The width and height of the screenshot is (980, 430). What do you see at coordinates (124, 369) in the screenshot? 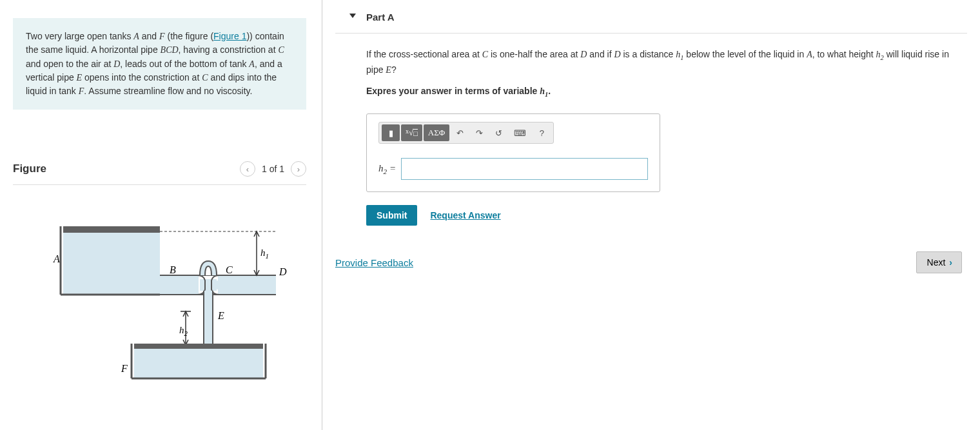
I see `label-F: F` at bounding box center [124, 369].